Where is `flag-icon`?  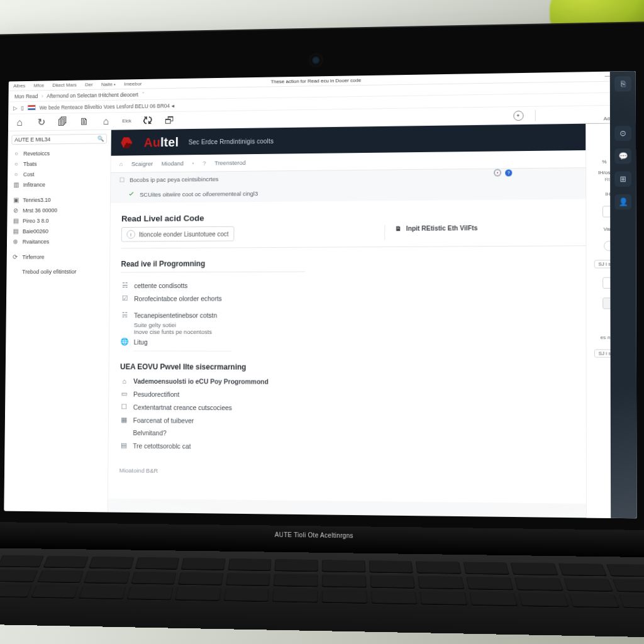
flag-icon is located at coordinates (31, 108).